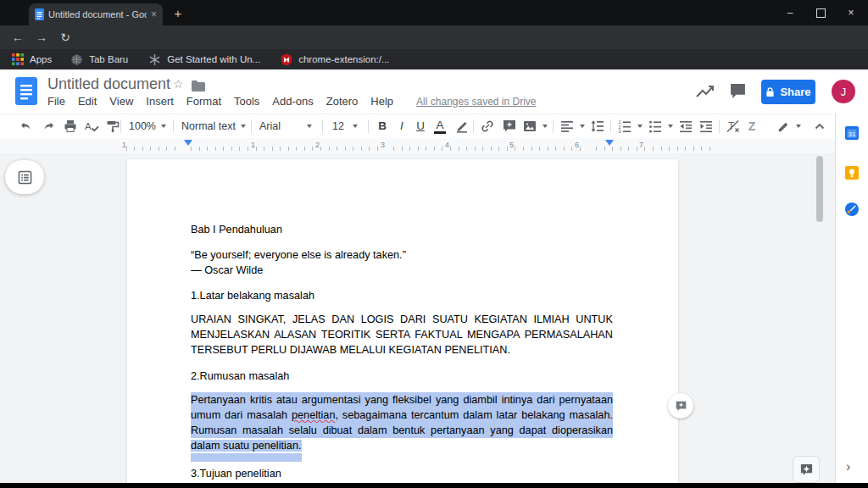 The width and height of the screenshot is (868, 488). Describe the element at coordinates (154, 14) in the screenshot. I see `tab-close-button: ×` at that location.